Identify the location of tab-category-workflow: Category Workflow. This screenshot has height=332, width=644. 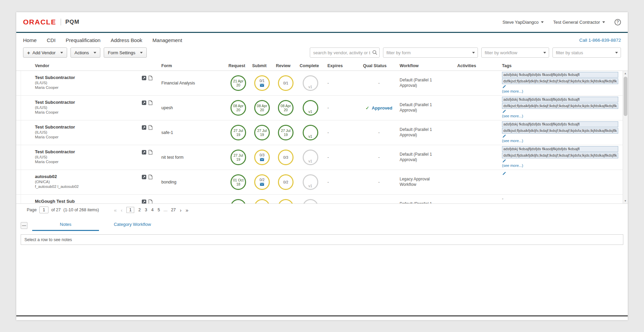
(132, 227).